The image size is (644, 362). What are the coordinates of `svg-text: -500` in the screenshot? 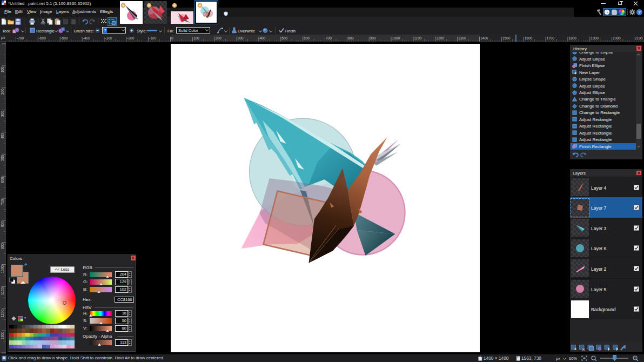 It's located at (65, 38).